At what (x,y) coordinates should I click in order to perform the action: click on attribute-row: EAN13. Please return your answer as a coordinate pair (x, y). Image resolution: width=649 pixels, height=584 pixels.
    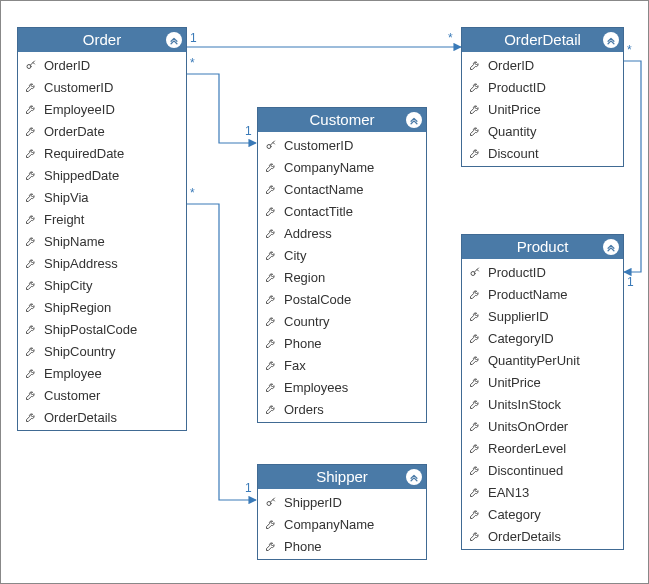
    Looking at the image, I should click on (542, 492).